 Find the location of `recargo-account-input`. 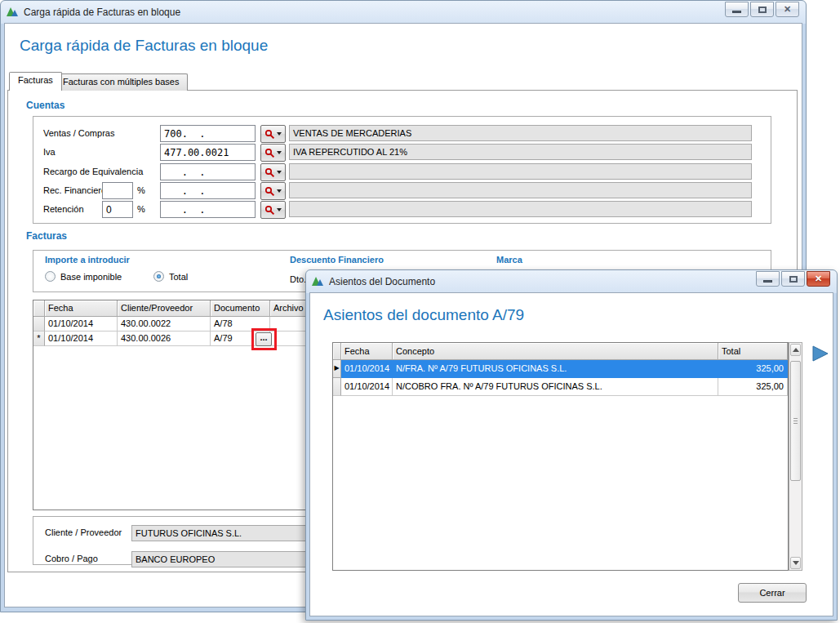

recargo-account-input is located at coordinates (207, 171).